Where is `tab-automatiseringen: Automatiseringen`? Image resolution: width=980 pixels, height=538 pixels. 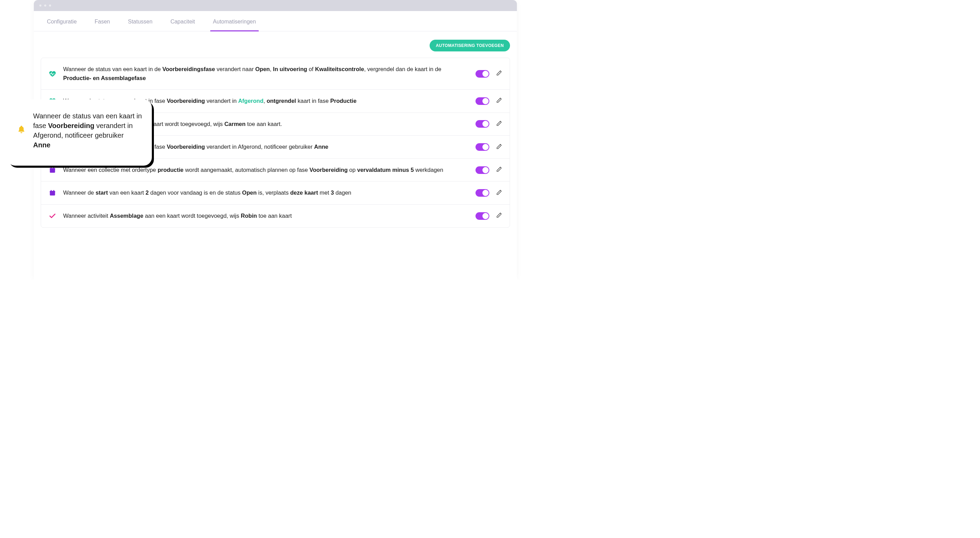
tab-automatiseringen: Automatiseringen is located at coordinates (234, 21).